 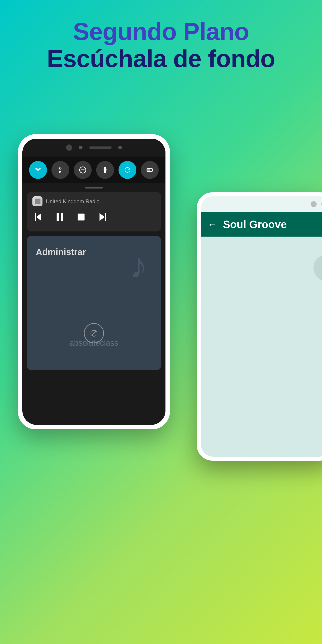 I want to click on header-section: Segundo Plano Escúchala de fondo, so click(x=161, y=45).